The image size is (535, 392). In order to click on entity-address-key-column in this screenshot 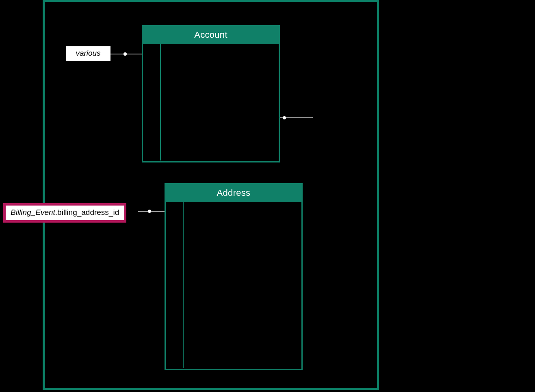, I will do `click(175, 285)`.